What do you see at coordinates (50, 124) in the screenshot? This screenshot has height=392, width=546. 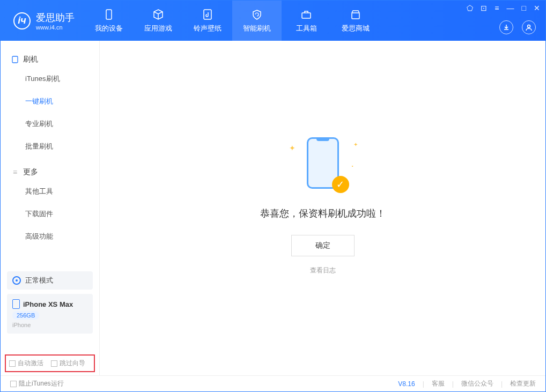 I see `sidebar-item-pro-flash: 专业刷机` at bounding box center [50, 124].